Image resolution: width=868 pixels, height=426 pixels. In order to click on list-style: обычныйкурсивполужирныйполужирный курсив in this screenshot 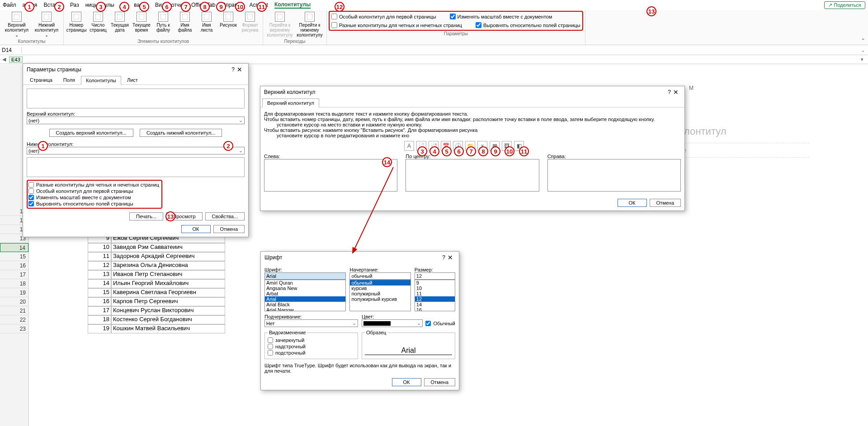, I will do `click(380, 295)`.